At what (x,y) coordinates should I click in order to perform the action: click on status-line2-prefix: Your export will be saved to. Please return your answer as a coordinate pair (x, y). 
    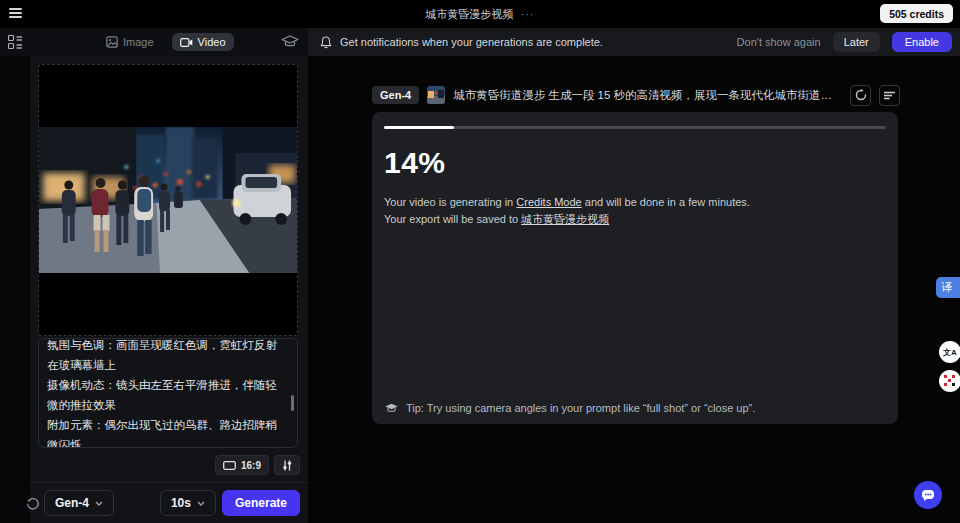
    Looking at the image, I should click on (452, 219).